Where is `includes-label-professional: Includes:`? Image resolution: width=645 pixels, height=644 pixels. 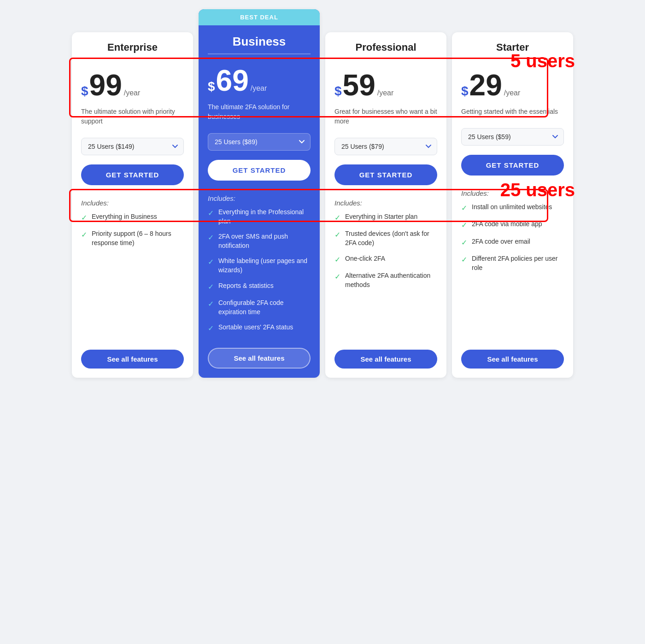
includes-label-professional: Includes: is located at coordinates (386, 203).